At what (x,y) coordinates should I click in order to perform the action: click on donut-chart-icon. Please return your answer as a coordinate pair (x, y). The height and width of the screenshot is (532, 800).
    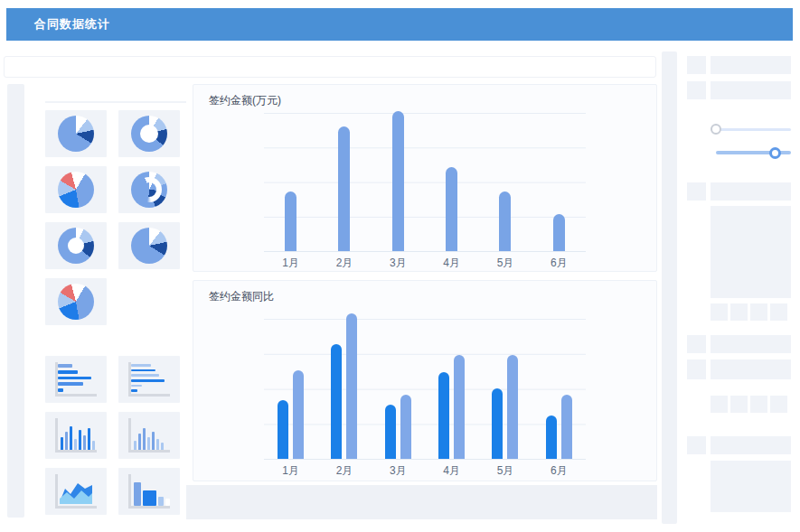
    Looking at the image, I should click on (149, 134).